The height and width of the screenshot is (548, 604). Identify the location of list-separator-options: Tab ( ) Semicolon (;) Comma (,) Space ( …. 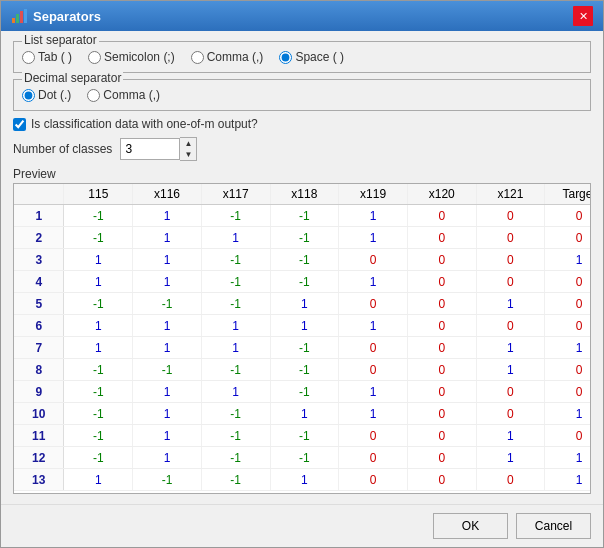
(302, 55).